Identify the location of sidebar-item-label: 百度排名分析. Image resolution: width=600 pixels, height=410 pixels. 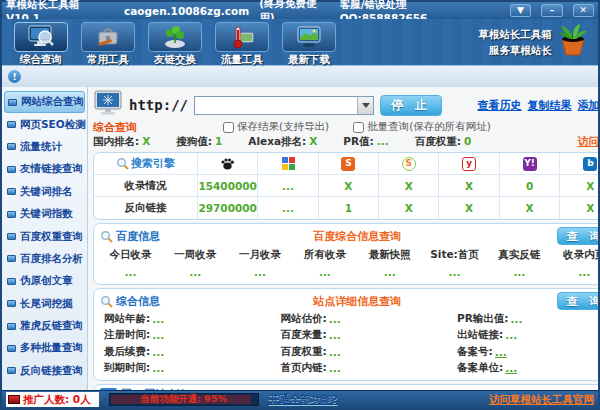
(52, 259).